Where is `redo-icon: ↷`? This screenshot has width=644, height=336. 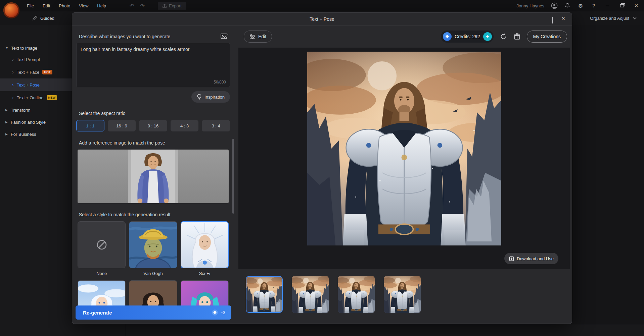
redo-icon: ↷ is located at coordinates (142, 6).